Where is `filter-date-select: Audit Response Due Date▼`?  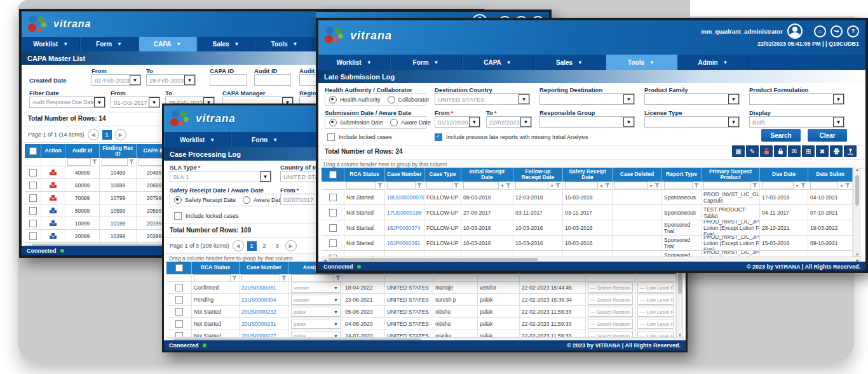
filter-date-select: Audit Response Due Date▼ is located at coordinates (67, 102).